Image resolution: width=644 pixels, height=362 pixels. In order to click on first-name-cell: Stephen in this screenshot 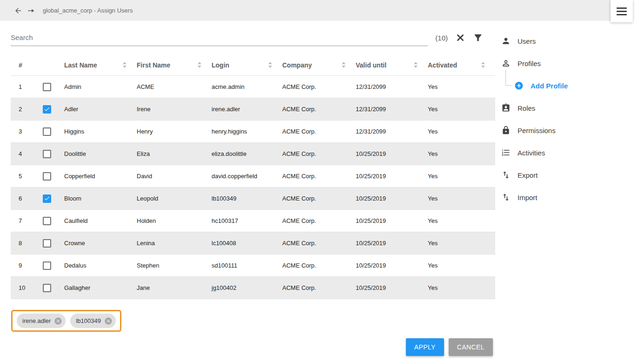, I will do `click(174, 265)`.